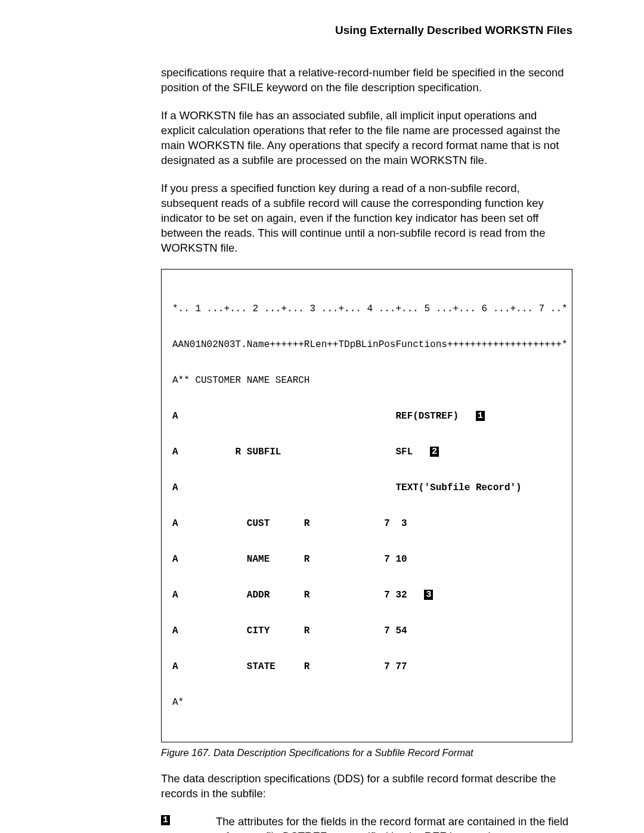  Describe the element at coordinates (367, 452) in the screenshot. I see `code-line: A R SUBFIL SFL 2` at that location.